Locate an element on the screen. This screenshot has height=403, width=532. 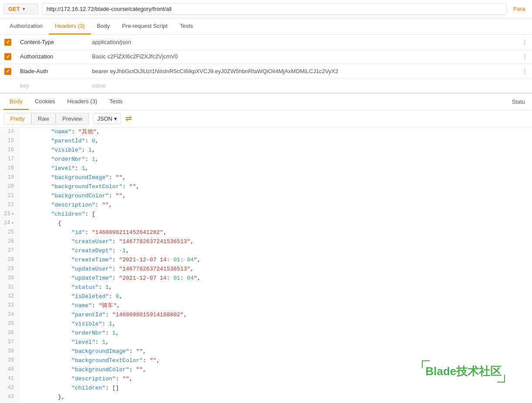
line-number: 14 is located at coordinates (10, 132).